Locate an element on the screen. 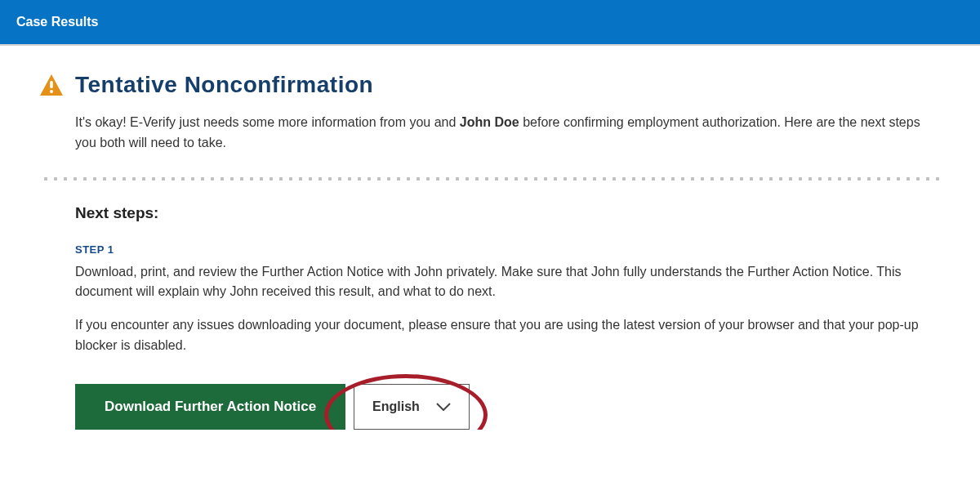 This screenshot has width=980, height=504. warning-triangle-icon is located at coordinates (51, 85).